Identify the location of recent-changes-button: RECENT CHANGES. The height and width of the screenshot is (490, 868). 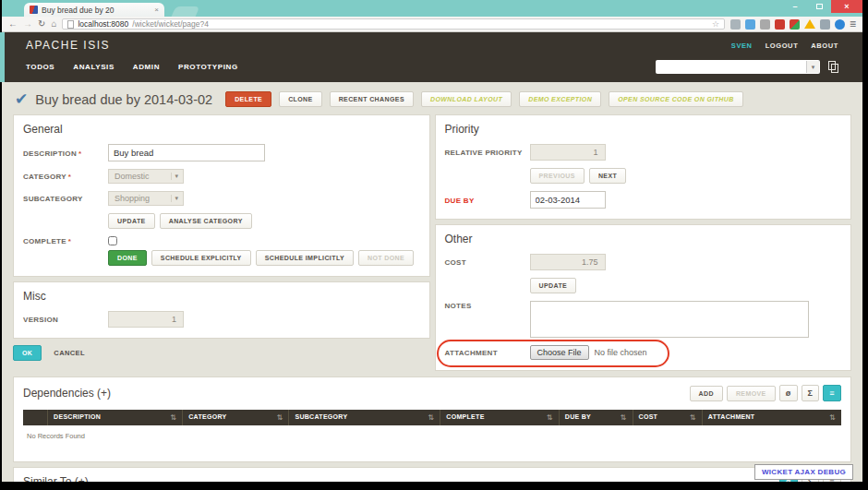
(371, 100).